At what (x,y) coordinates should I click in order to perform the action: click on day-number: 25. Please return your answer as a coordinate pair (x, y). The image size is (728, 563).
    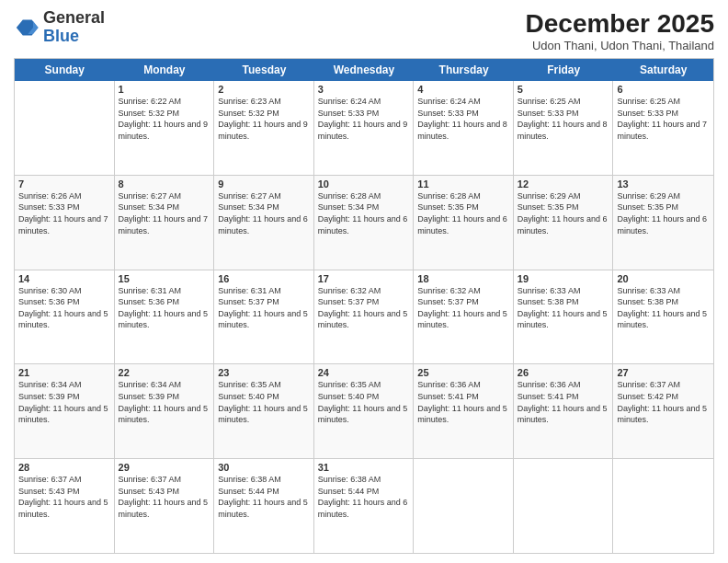
    Looking at the image, I should click on (463, 373).